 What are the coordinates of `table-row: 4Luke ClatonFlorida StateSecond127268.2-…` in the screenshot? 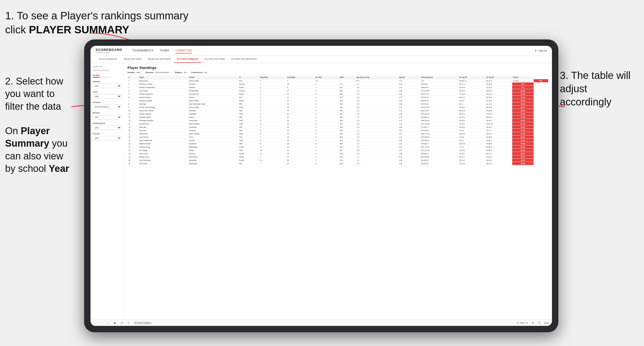 It's located at (338, 91).